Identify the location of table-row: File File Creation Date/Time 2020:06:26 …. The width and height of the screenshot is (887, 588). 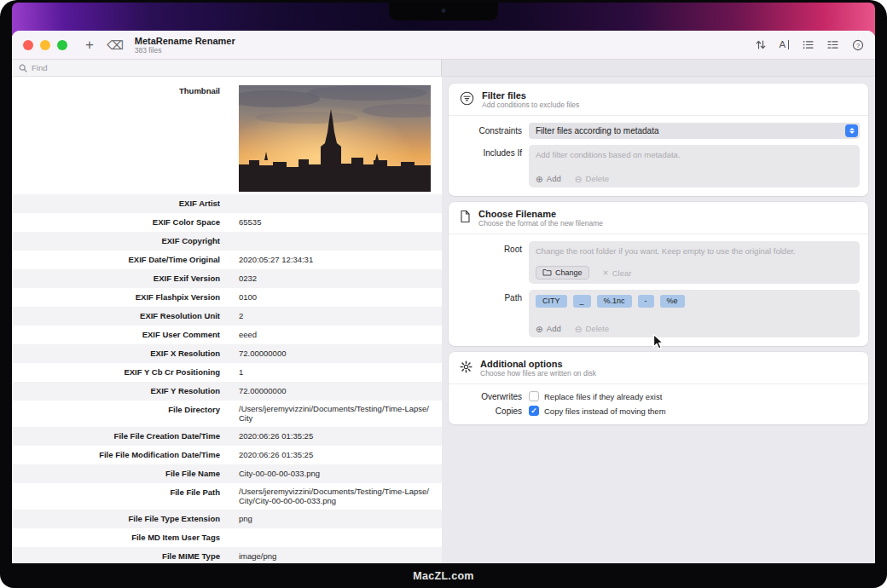
(227, 436).